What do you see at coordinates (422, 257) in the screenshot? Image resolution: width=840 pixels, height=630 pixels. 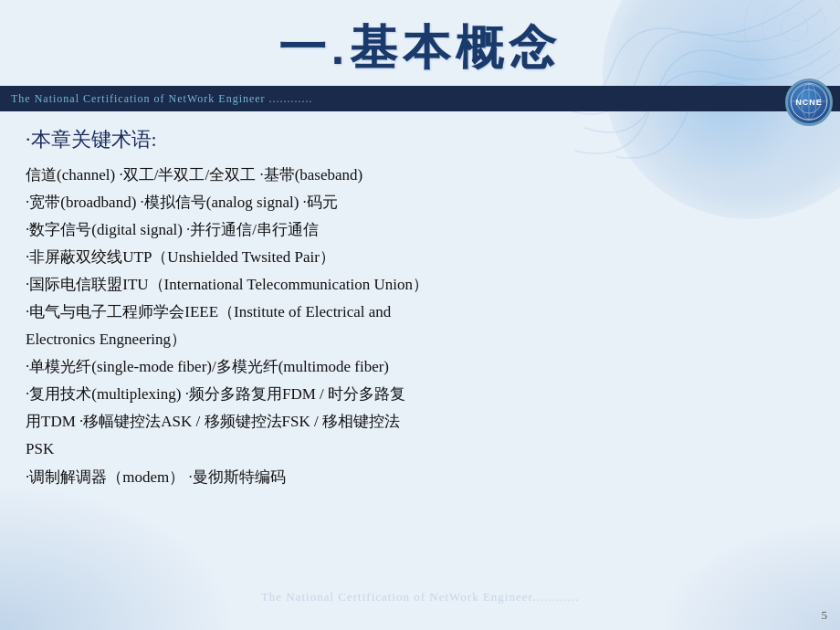 I see `content-line-4: ·非屏蔽双绞线UTP（Unshielded Twsited Pair）` at bounding box center [422, 257].